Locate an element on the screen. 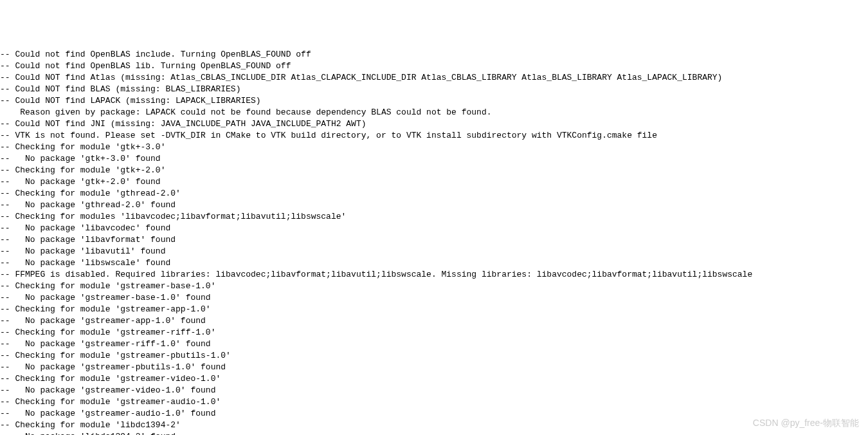 Image resolution: width=868 pixels, height=435 pixels. terminal-line: -- VTK is not found. Please set -DVTK_DI… is located at coordinates (434, 136).